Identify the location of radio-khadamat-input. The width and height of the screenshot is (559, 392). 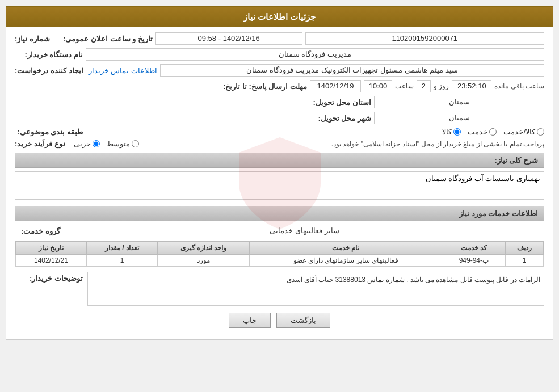
(493, 132).